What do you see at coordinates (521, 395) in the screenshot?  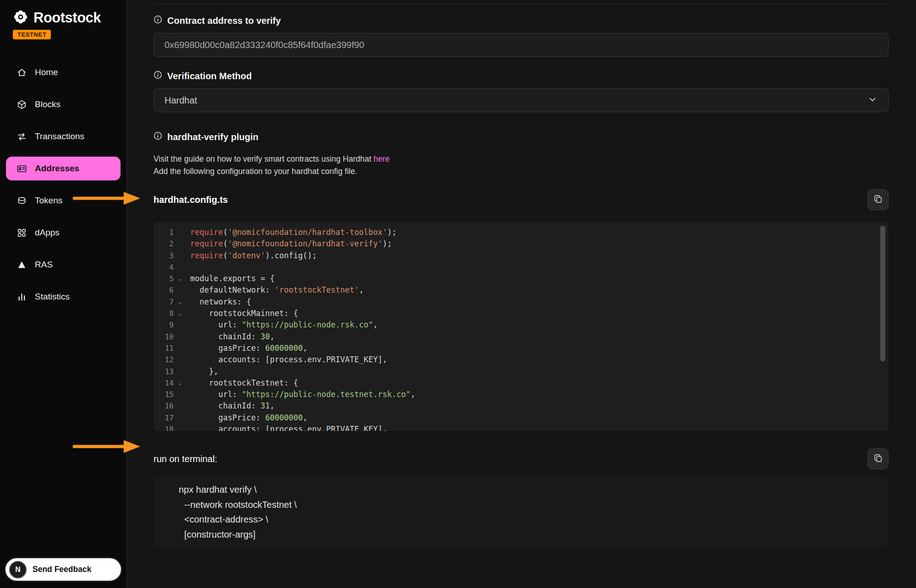 I see `code-line: 15 url: "https://public-node.testnet.rsk…` at bounding box center [521, 395].